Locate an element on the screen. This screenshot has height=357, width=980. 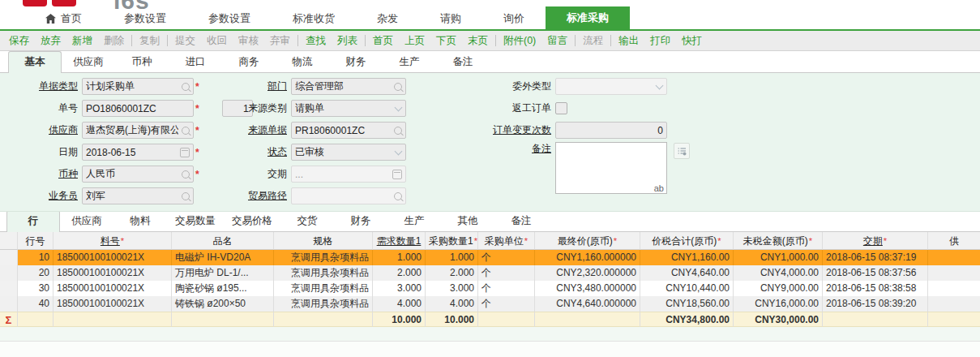
nav-tab-3: 标准收货 is located at coordinates (314, 19).